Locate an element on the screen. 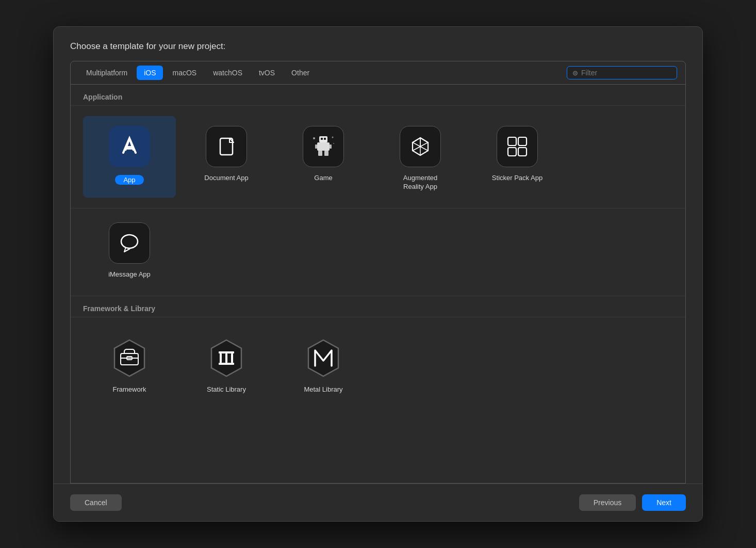 This screenshot has width=756, height=548. section-header-application: Application is located at coordinates (378, 95).